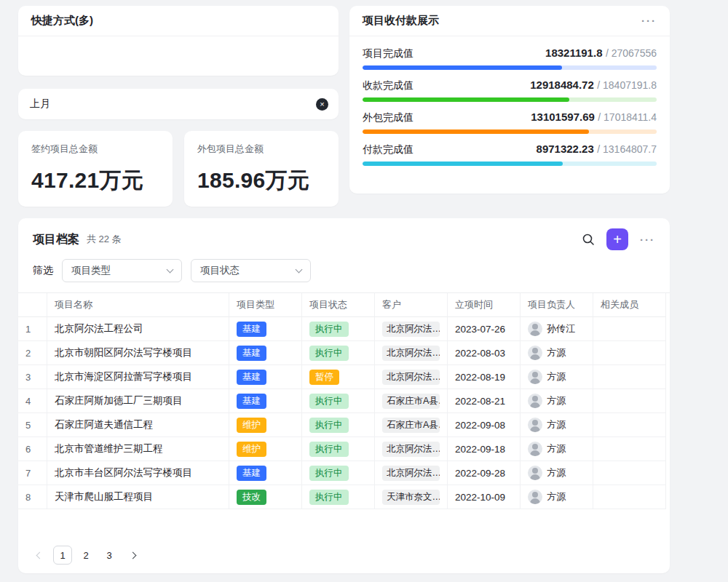 The height and width of the screenshot is (582, 728). Describe the element at coordinates (484, 450) in the screenshot. I see `date-cell: 2022-09-18` at that location.